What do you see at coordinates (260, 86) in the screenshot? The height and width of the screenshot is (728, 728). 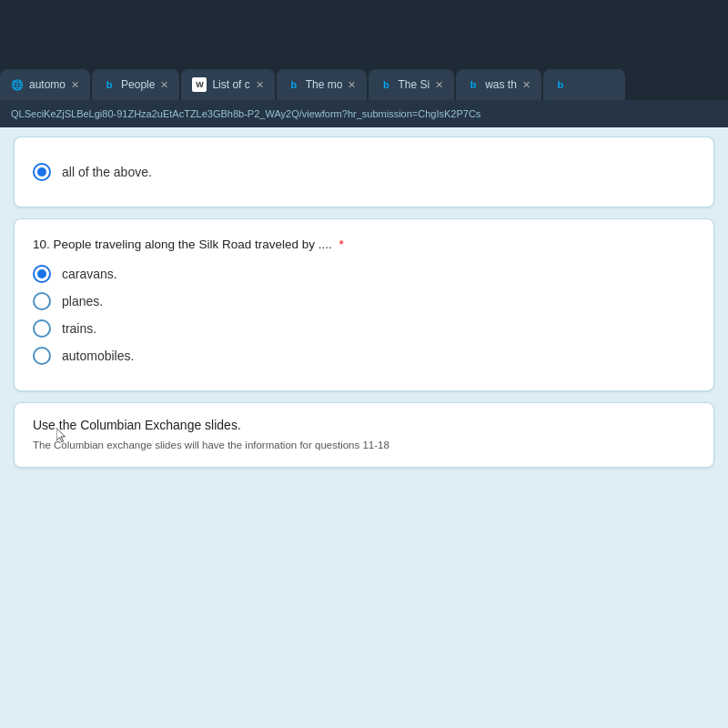 I see `tab-list-close: ✕` at bounding box center [260, 86].